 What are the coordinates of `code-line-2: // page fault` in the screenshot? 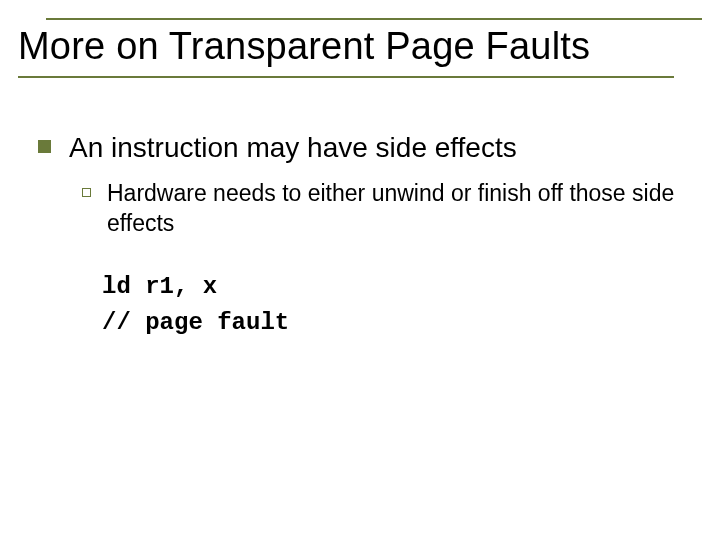 It's located at (196, 322).